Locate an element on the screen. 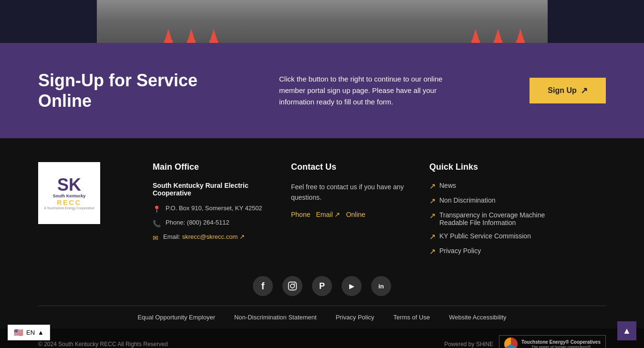  signup-description: Click the button to the right to continu… is located at coordinates (370, 91).